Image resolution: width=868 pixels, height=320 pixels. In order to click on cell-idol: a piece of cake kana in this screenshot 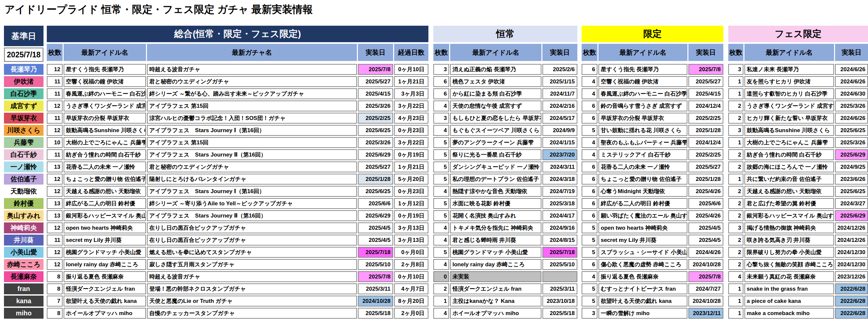, I will do `click(789, 301)`.